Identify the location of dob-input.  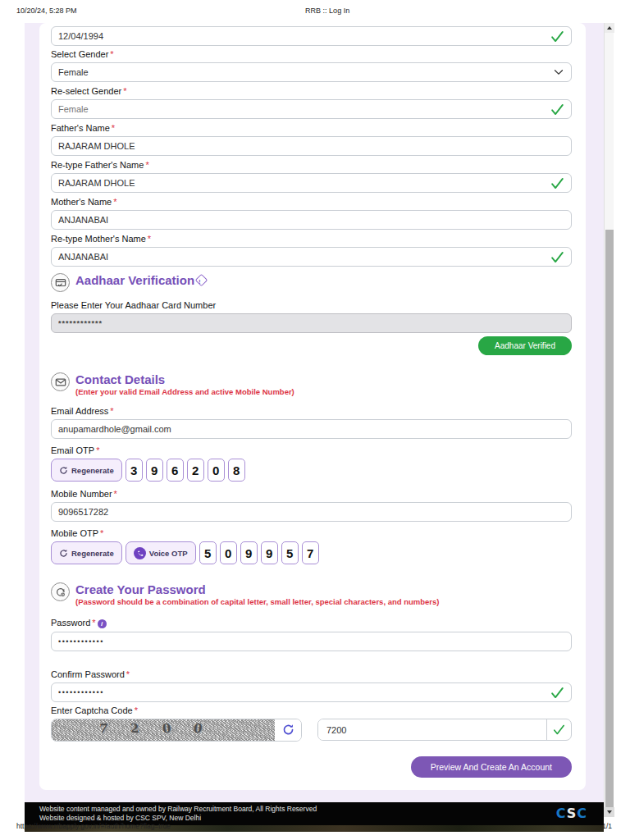
(312, 36).